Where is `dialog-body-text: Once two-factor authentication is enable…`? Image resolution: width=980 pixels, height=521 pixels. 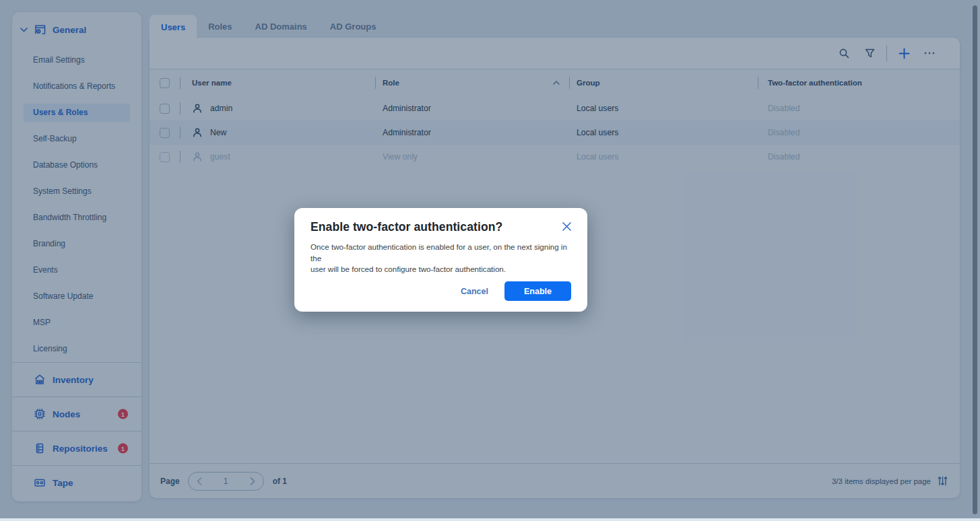 dialog-body-text: Once two-factor authentication is enable… is located at coordinates (440, 258).